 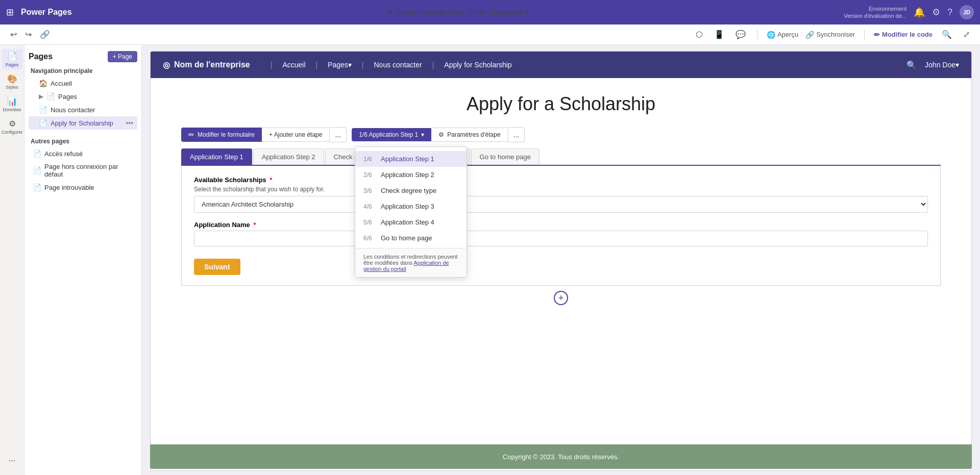 What do you see at coordinates (411, 174) in the screenshot?
I see `step-dropdown-item-2: 2/6 Application Step 2` at bounding box center [411, 174].